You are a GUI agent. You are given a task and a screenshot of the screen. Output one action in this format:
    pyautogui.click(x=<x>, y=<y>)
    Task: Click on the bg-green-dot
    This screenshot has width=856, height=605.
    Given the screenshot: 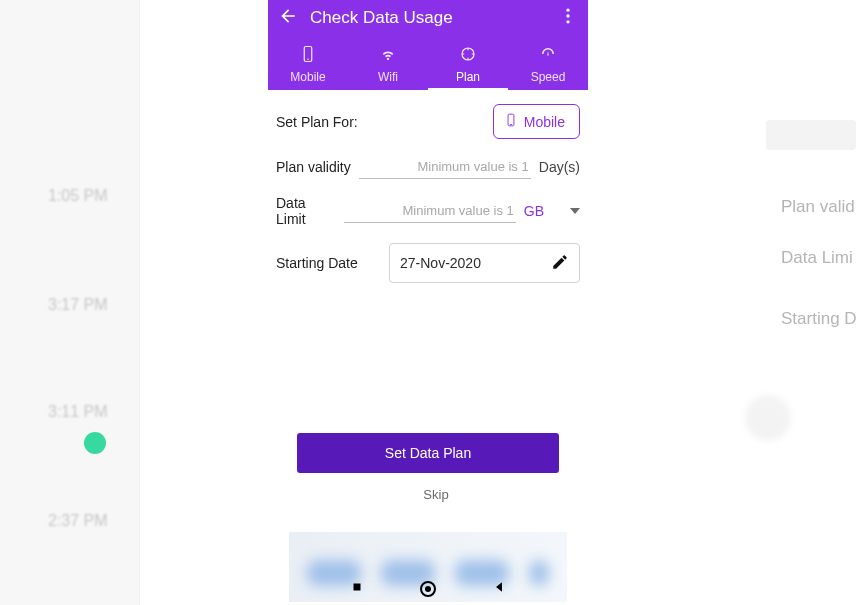 What is the action you would take?
    pyautogui.click(x=95, y=443)
    